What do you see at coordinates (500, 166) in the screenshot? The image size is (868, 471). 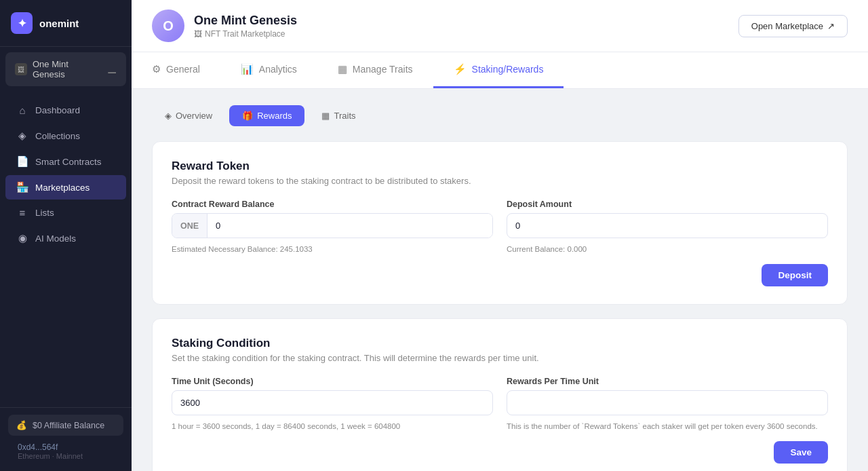 I see `reward-token-title: Reward Token` at bounding box center [500, 166].